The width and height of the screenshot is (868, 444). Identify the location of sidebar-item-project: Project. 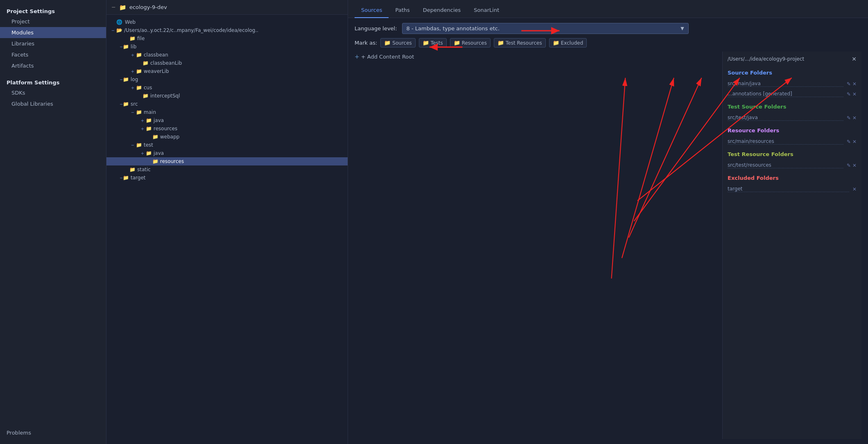
(53, 21).